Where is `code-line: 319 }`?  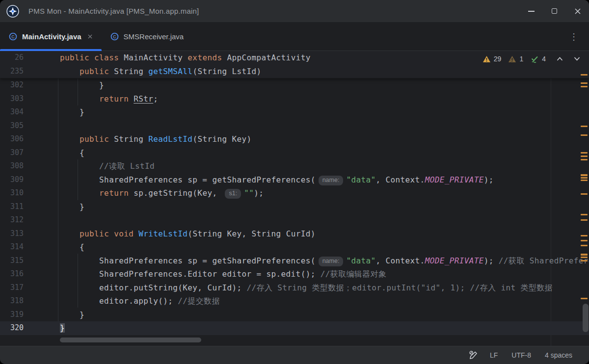 code-line: 319 } is located at coordinates (294, 315).